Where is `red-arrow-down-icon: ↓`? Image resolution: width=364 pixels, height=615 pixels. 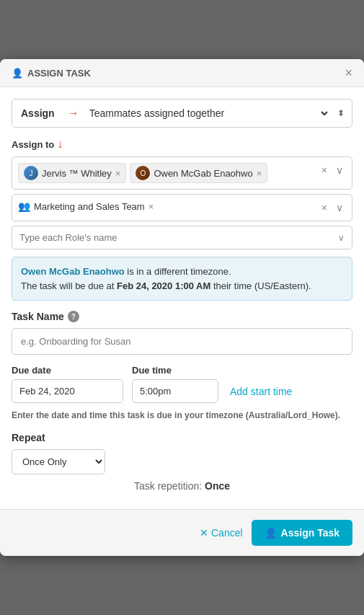
red-arrow-down-icon: ↓ is located at coordinates (60, 144).